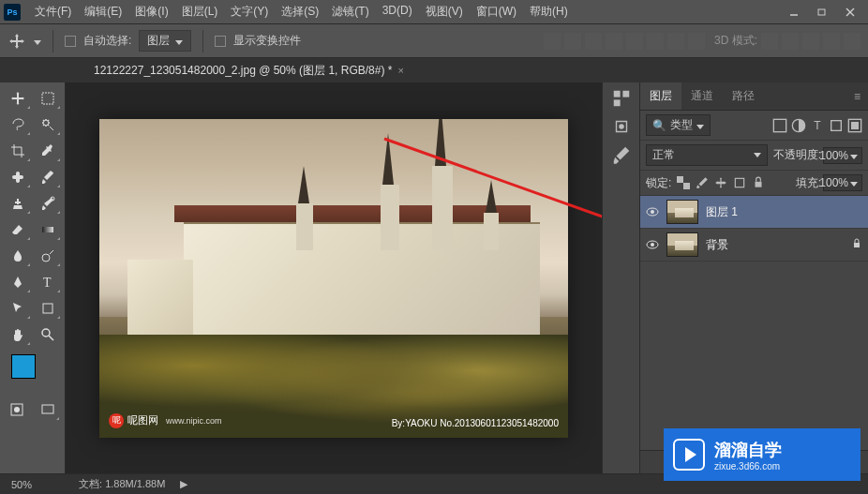  Describe the element at coordinates (18, 282) in the screenshot. I see `pen-tool` at that location.